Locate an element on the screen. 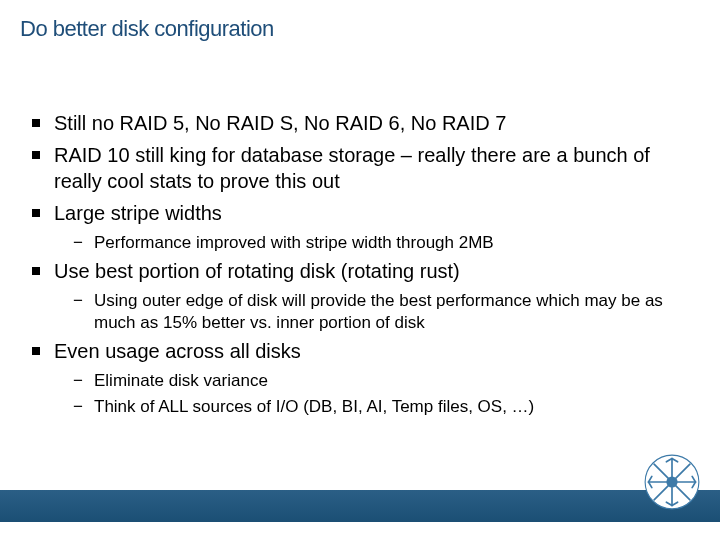  slide-title: Do better disk configuration is located at coordinates (147, 29).